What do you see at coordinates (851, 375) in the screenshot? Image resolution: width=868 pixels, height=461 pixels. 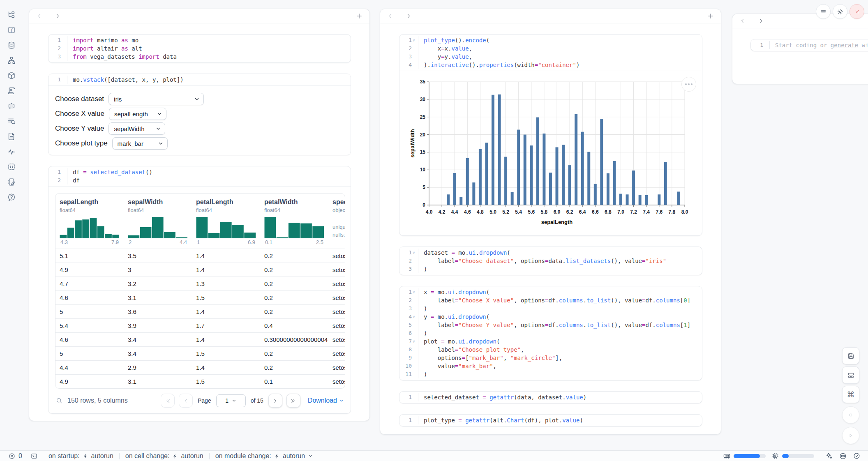 I see `layout-button` at bounding box center [851, 375].